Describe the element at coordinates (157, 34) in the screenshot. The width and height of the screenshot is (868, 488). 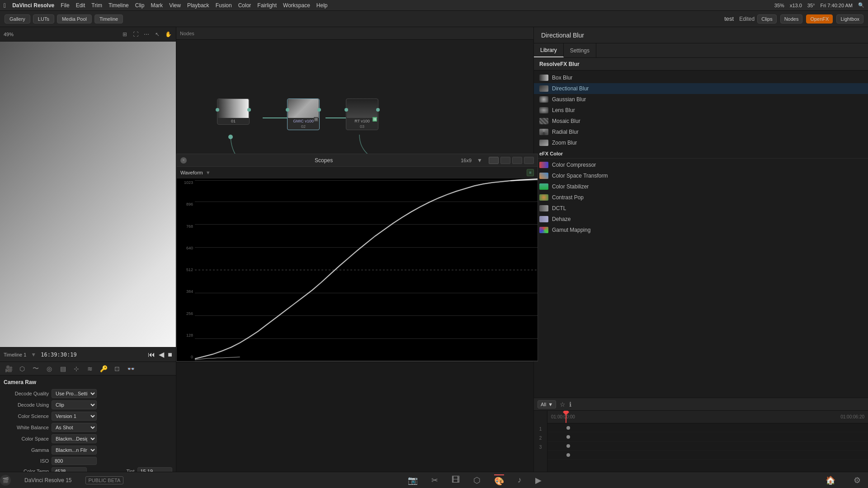
I see `viewer-cursor-icon: ↖` at that location.